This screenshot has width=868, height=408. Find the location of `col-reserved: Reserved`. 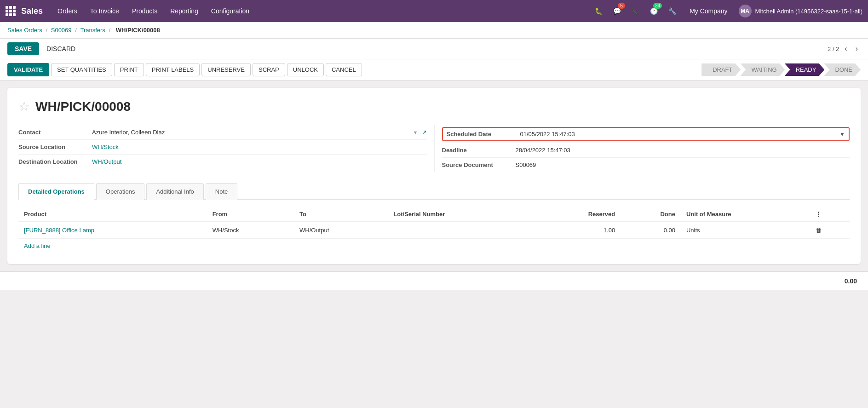

col-reserved: Reserved is located at coordinates (577, 214).